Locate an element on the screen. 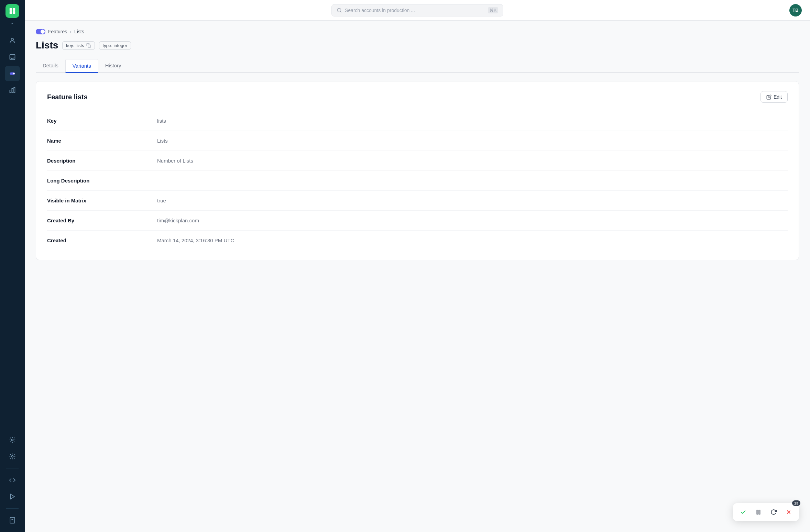 The width and height of the screenshot is (810, 532). detail-value-visible: true is located at coordinates (162, 201).